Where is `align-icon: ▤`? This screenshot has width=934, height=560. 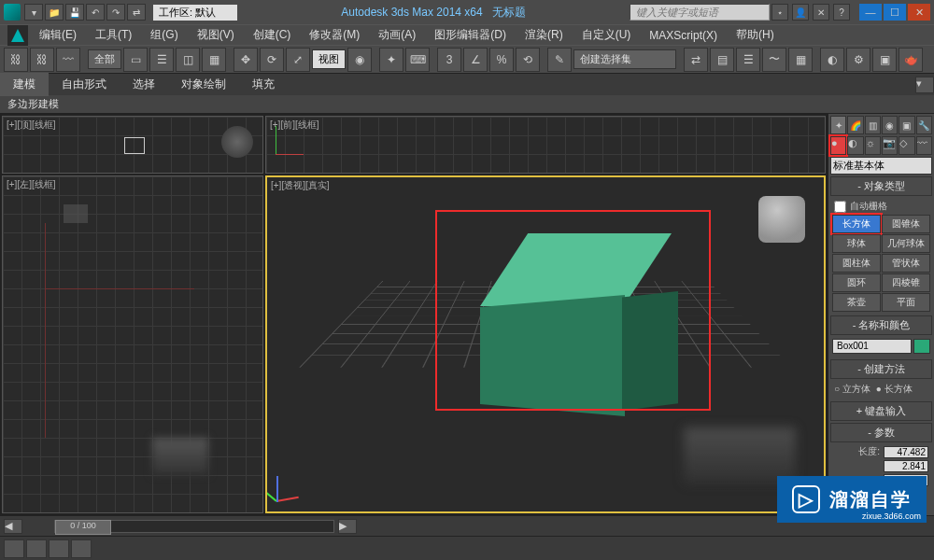
align-icon: ▤ is located at coordinates (722, 60).